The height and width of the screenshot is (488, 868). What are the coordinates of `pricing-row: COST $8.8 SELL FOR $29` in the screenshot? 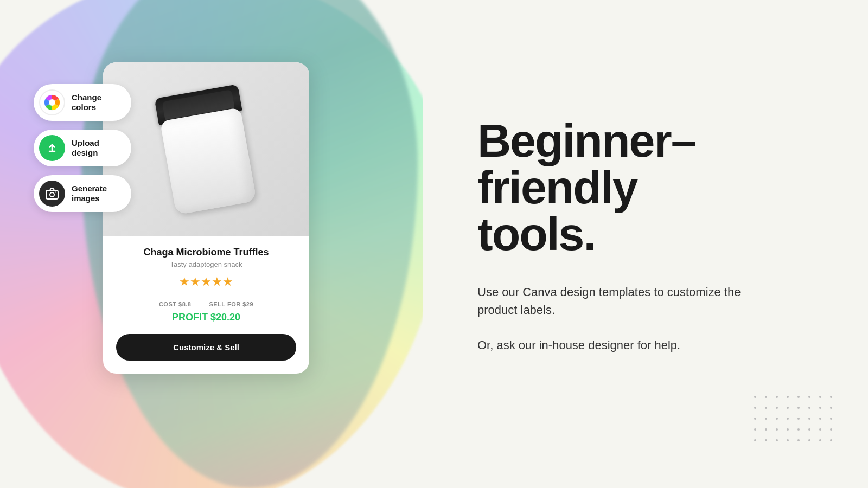 It's located at (206, 304).